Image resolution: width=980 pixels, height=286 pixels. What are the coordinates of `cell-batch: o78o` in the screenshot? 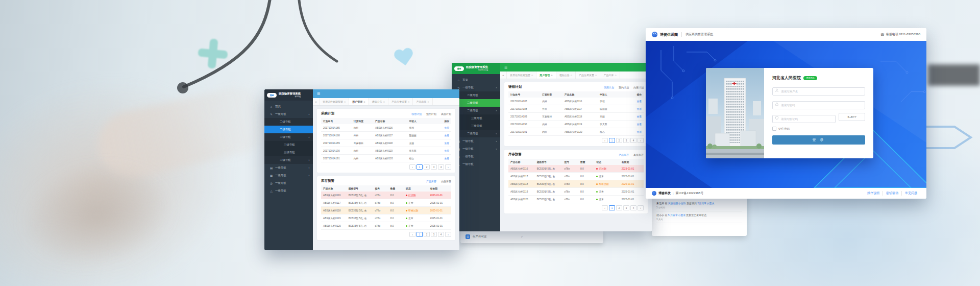 It's located at (571, 184).